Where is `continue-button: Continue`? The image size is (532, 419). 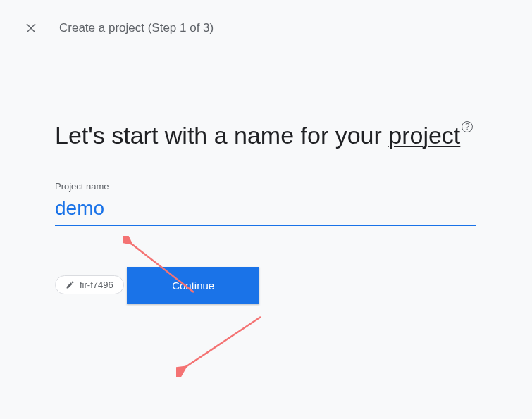
continue-button: Continue is located at coordinates (193, 286).